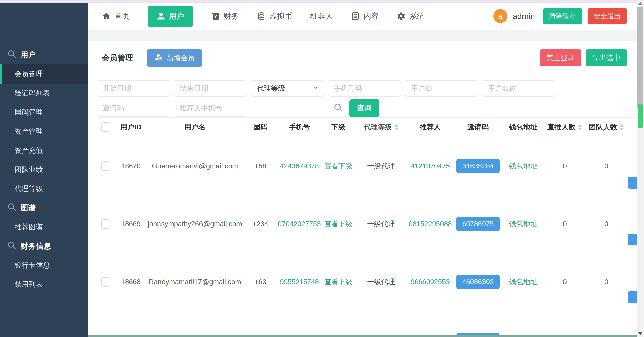 This screenshot has height=337, width=644. What do you see at coordinates (44, 93) in the screenshot?
I see `sidebar-item-captcha-list: 验证码列表` at bounding box center [44, 93].